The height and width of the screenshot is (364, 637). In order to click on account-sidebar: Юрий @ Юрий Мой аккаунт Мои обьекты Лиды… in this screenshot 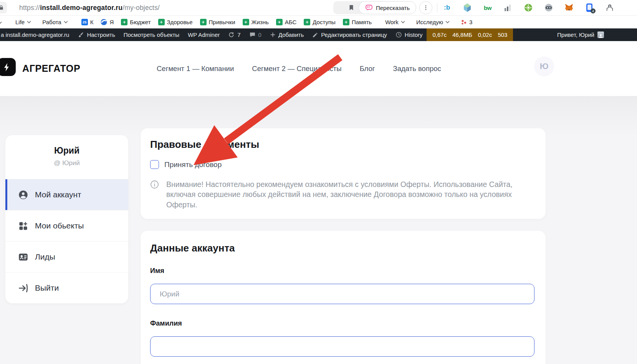, I will do `click(67, 219)`.